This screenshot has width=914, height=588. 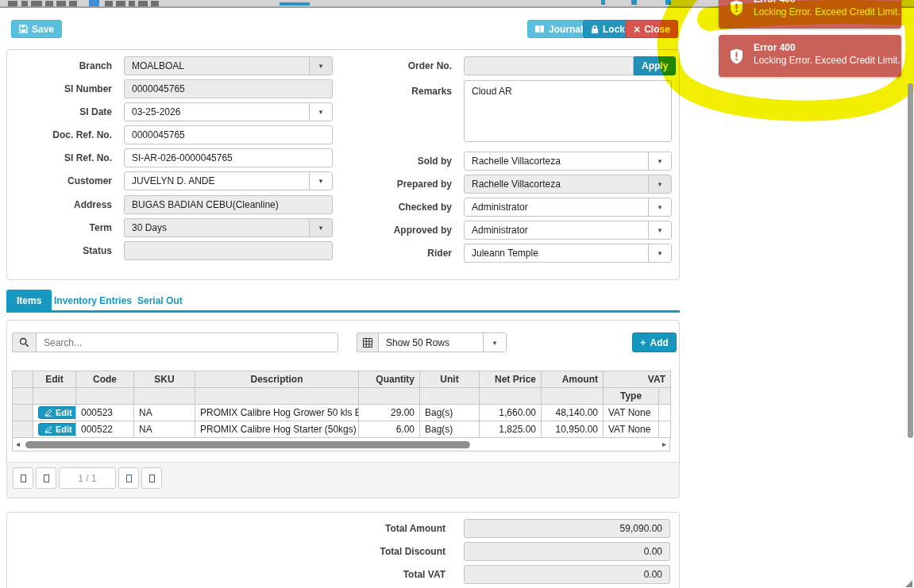 What do you see at coordinates (105, 413) in the screenshot?
I see `cell-code: 000523` at bounding box center [105, 413].